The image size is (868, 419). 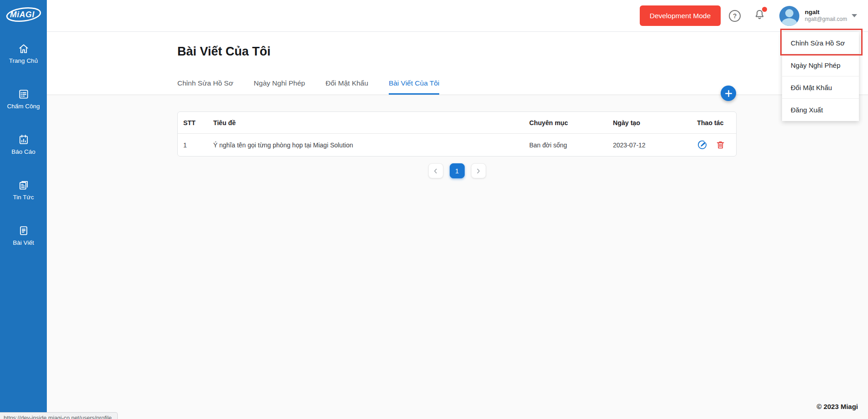 What do you see at coordinates (820, 110) in the screenshot?
I see `menu-item-logout: Đăng Xuất` at bounding box center [820, 110].